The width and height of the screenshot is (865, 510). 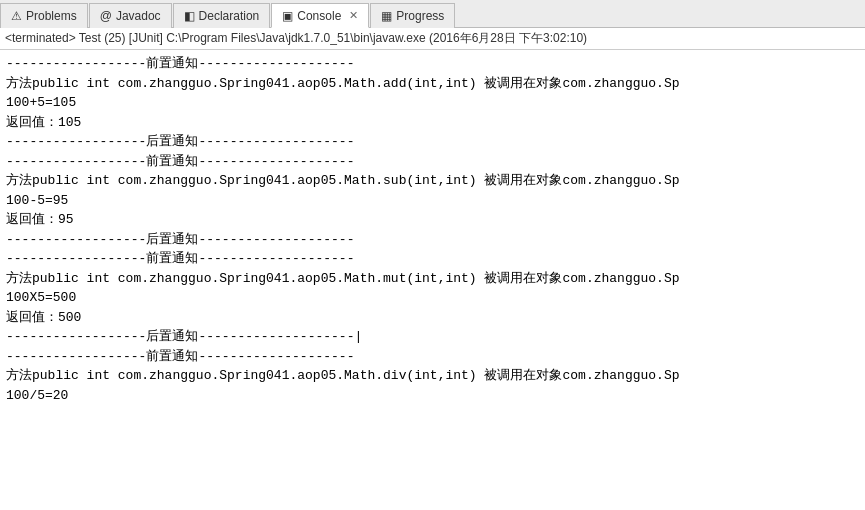 What do you see at coordinates (222, 16) in the screenshot?
I see `tab-declaration: ◧ Declaration` at bounding box center [222, 16].